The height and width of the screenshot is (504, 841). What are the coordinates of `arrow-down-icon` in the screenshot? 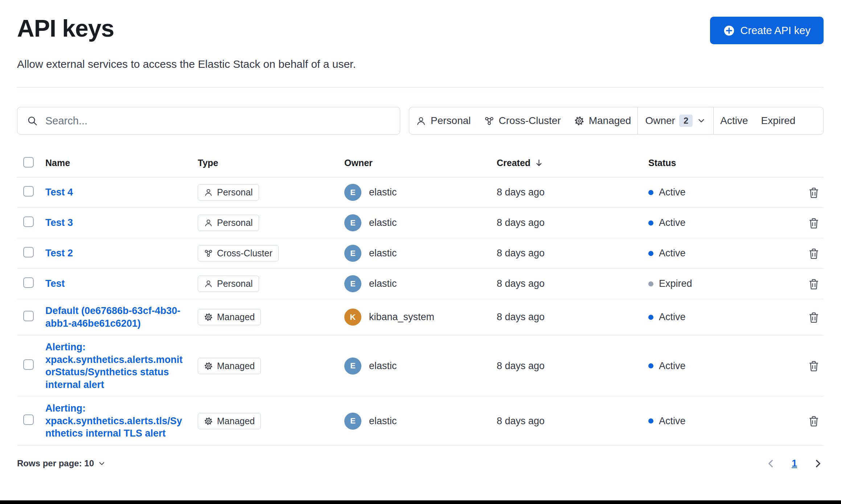 It's located at (539, 163).